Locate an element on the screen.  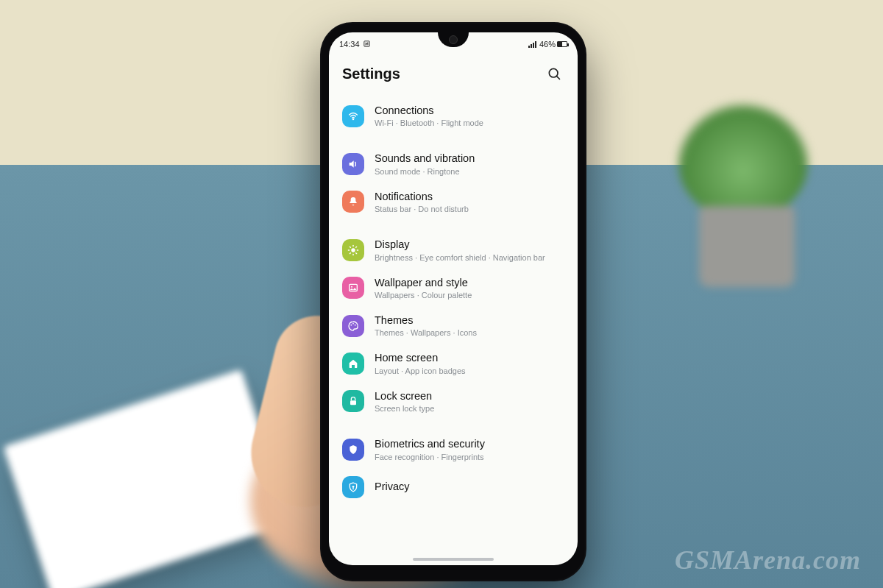
battery-percent: 46% is located at coordinates (547, 44).